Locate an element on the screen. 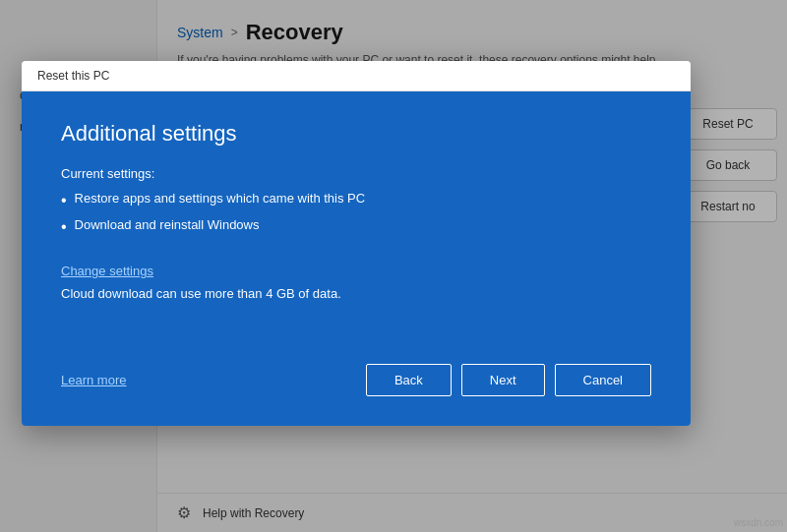  next-button: Next is located at coordinates (504, 380).